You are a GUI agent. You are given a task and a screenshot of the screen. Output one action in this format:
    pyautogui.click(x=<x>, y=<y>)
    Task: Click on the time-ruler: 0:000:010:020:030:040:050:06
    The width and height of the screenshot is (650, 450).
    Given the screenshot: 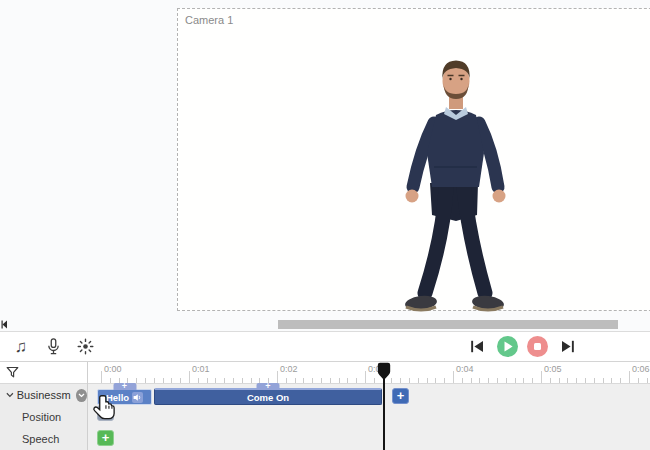 What is the action you would take?
    pyautogui.click(x=369, y=373)
    